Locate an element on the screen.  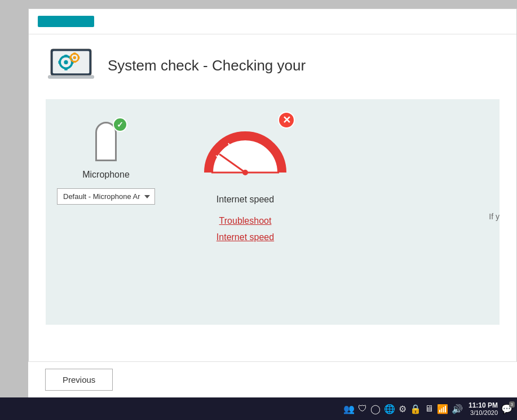
internet-error-badge: ✕ is located at coordinates (286, 120).